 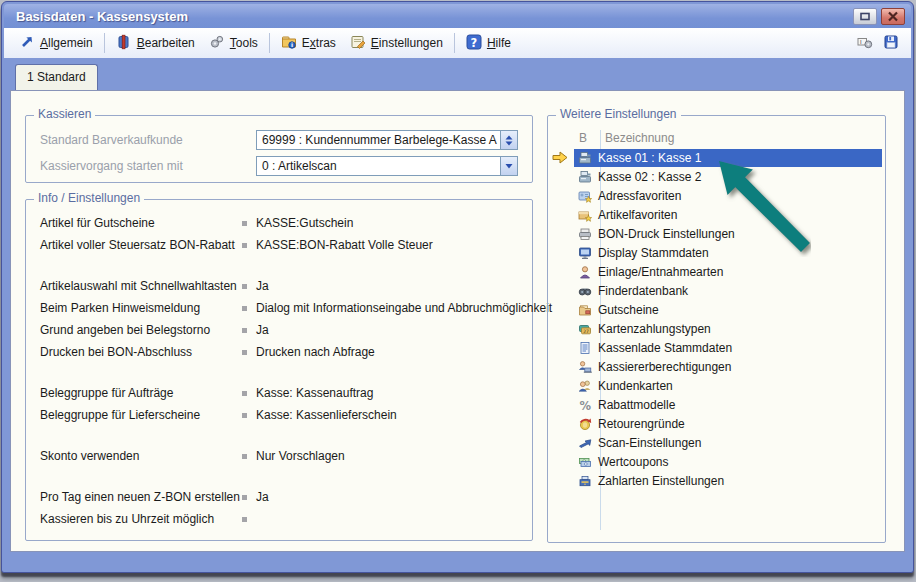 I want to click on settings-list-item: Einlage/Entnahmearten, so click(x=716, y=272).